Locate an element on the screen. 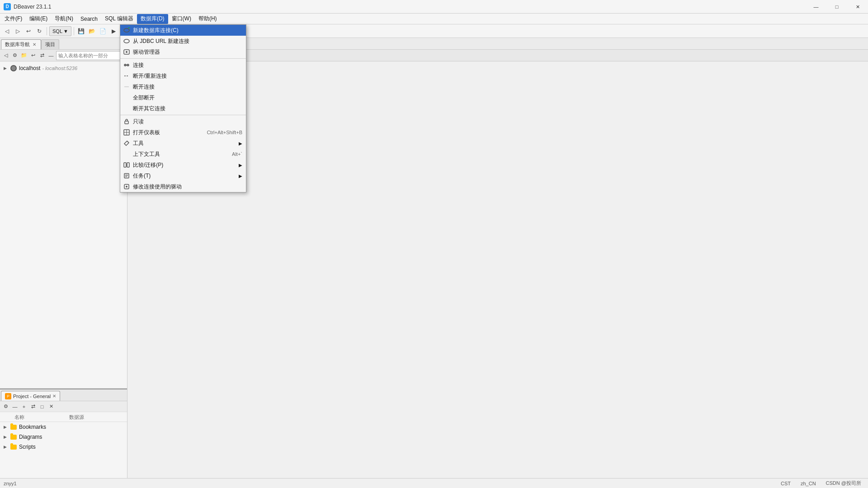 The width and height of the screenshot is (868, 488). dashboard-icon is located at coordinates (127, 132).